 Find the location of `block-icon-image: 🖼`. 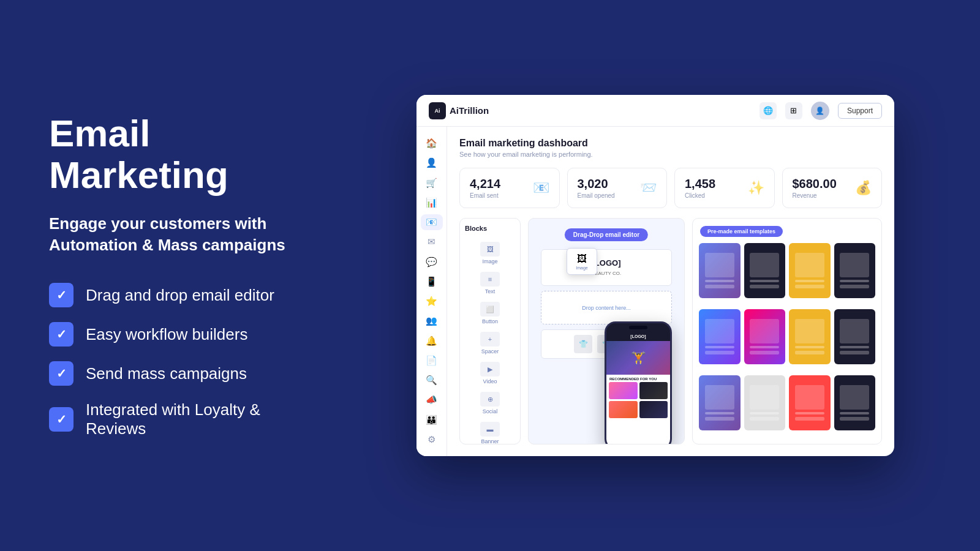

block-icon-image: 🖼 is located at coordinates (490, 249).